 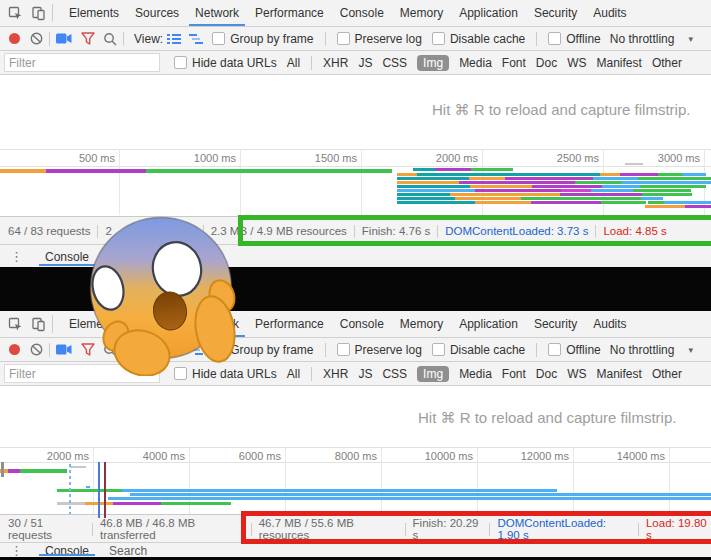 I want to click on finish-time: Finish: 20.29 s, so click(x=448, y=529).